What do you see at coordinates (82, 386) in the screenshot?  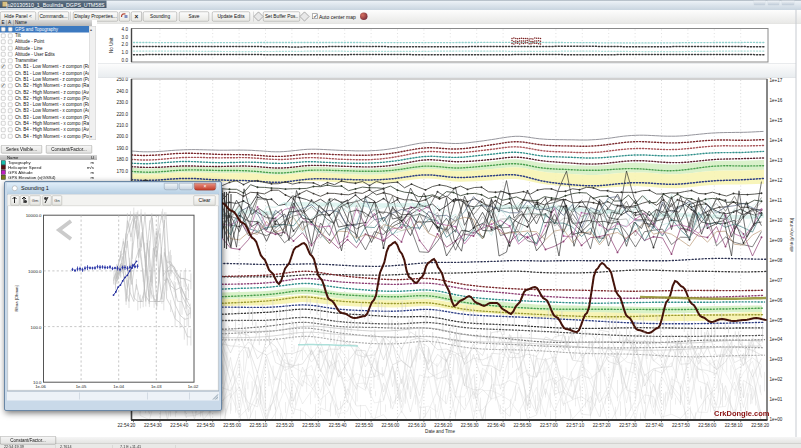 I see `svg-text: 1e-05` at bounding box center [82, 386].